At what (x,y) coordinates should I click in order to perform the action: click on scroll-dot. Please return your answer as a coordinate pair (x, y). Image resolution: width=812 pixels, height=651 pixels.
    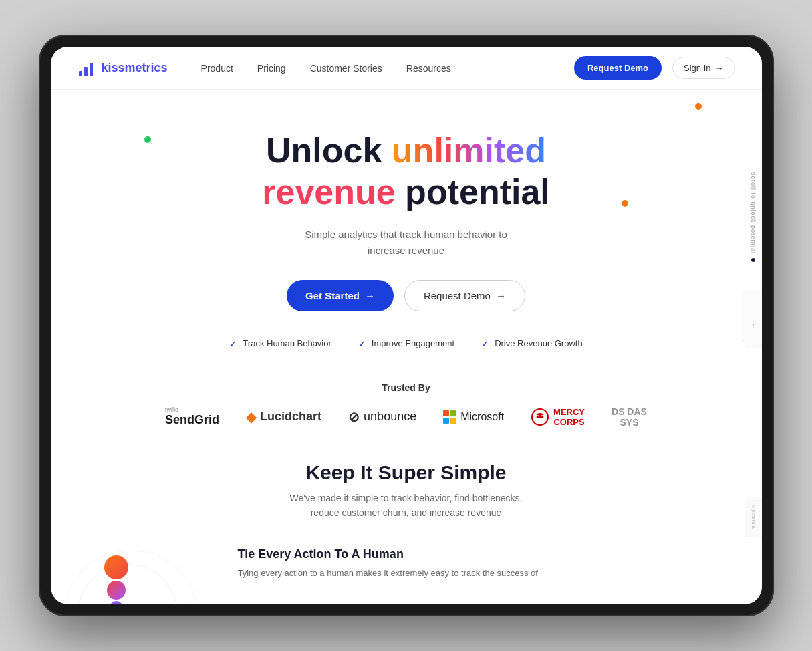
    Looking at the image, I should click on (753, 260).